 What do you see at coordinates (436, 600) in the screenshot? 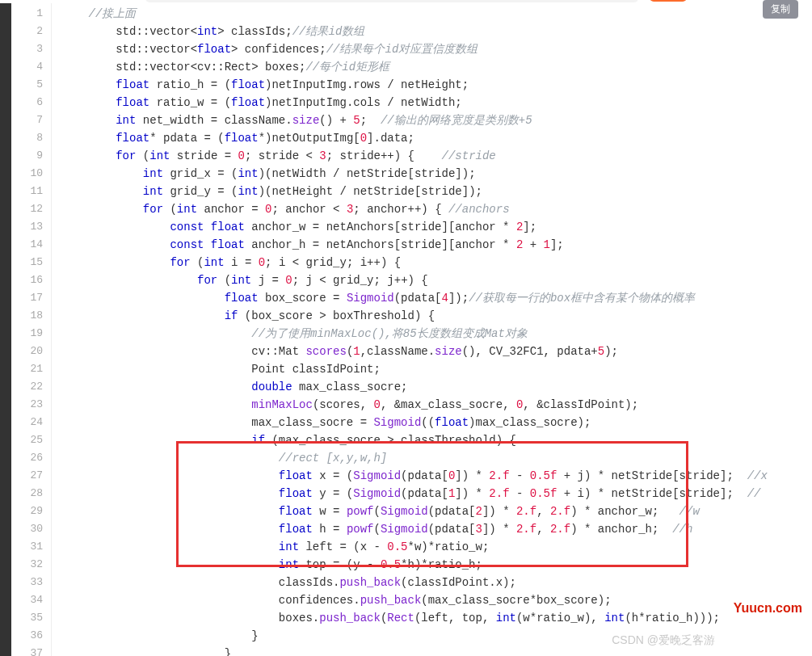
I see `code-line: confidences.push_back(max_class_socre*bo…` at bounding box center [436, 600].